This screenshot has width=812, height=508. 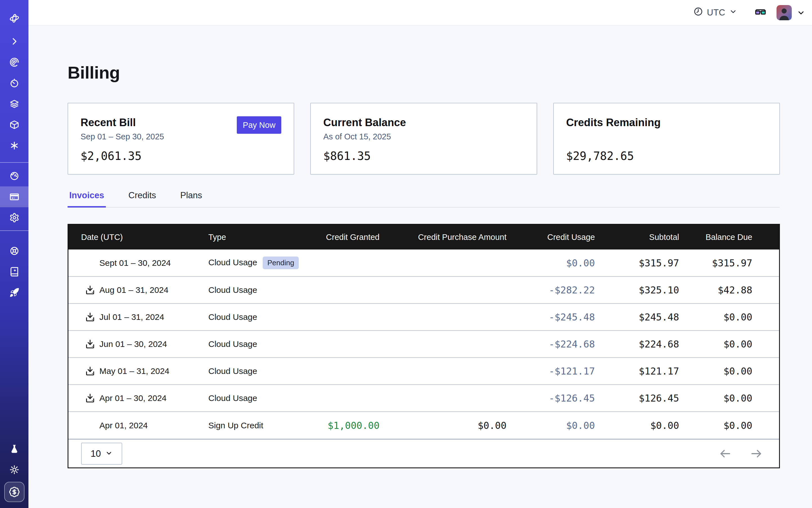 I want to click on billing-tabs: InvoicesCreditsPlans, so click(x=424, y=199).